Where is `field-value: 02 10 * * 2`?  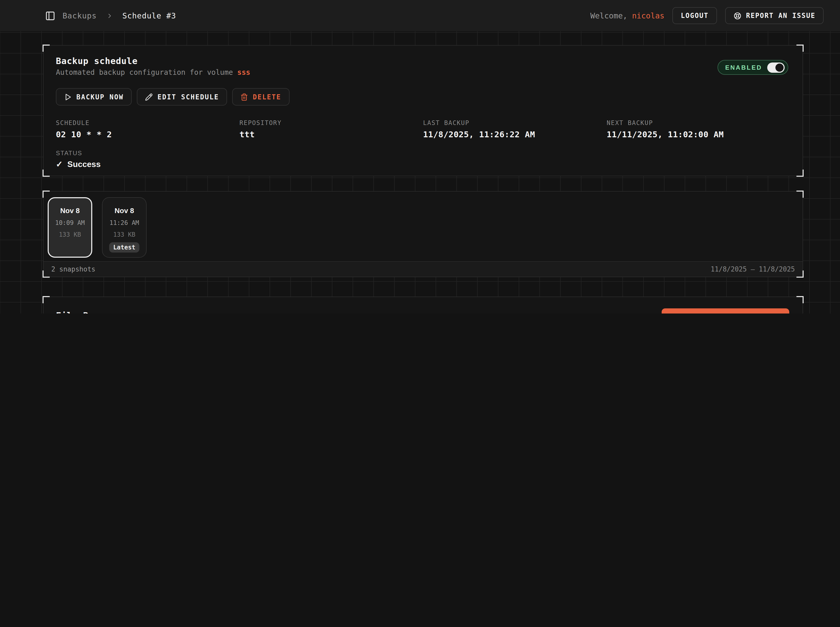 field-value: 02 10 * * 2 is located at coordinates (148, 134).